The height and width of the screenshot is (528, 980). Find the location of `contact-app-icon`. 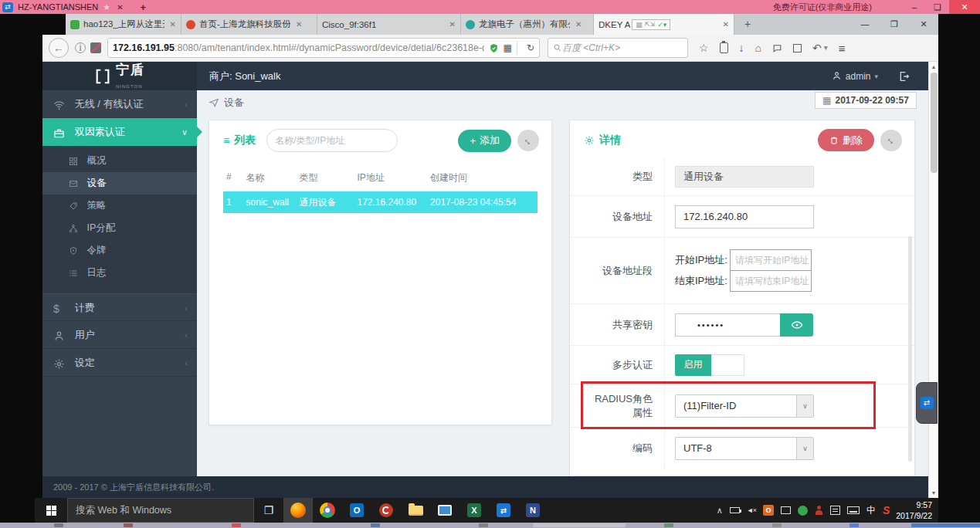

contact-app-icon is located at coordinates (819, 511).